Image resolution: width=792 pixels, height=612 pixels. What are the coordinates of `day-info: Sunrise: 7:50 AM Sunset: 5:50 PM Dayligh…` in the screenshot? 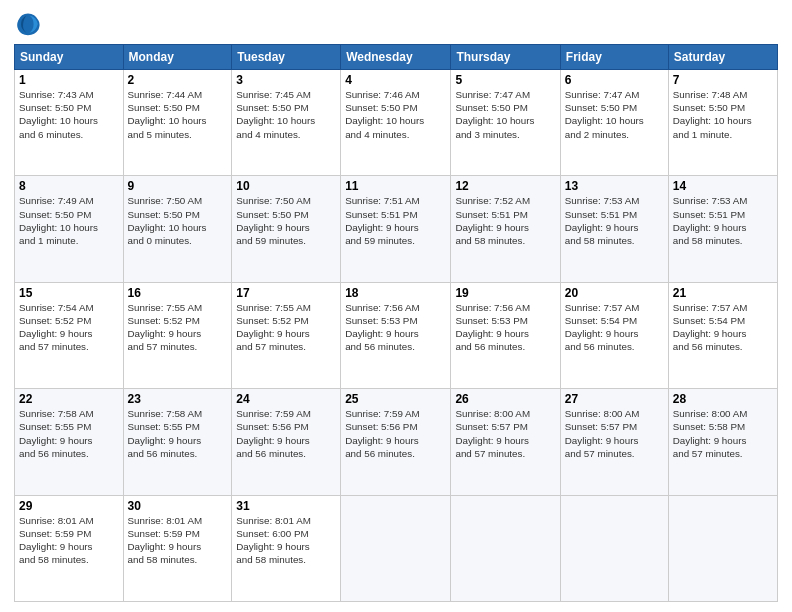 It's located at (178, 220).